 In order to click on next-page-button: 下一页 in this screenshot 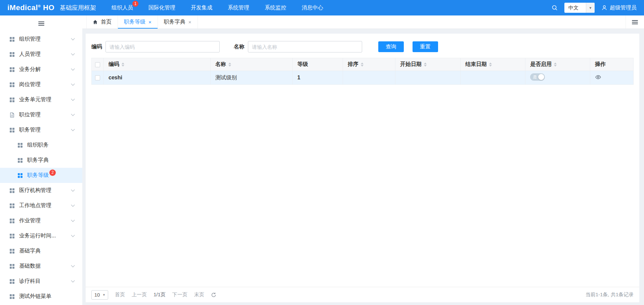, I will do `click(180, 295)`.